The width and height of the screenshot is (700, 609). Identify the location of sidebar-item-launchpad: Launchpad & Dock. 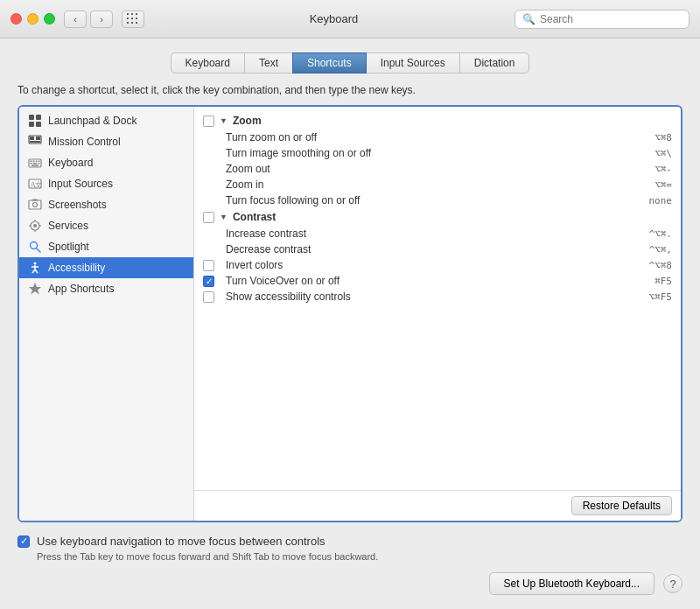
(107, 121).